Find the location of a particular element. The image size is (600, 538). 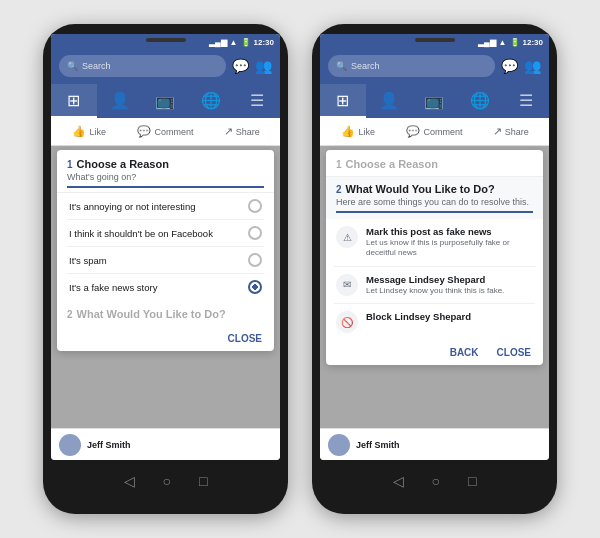

comment-btn-top-right: 💬Comment is located at coordinates (434, 132).